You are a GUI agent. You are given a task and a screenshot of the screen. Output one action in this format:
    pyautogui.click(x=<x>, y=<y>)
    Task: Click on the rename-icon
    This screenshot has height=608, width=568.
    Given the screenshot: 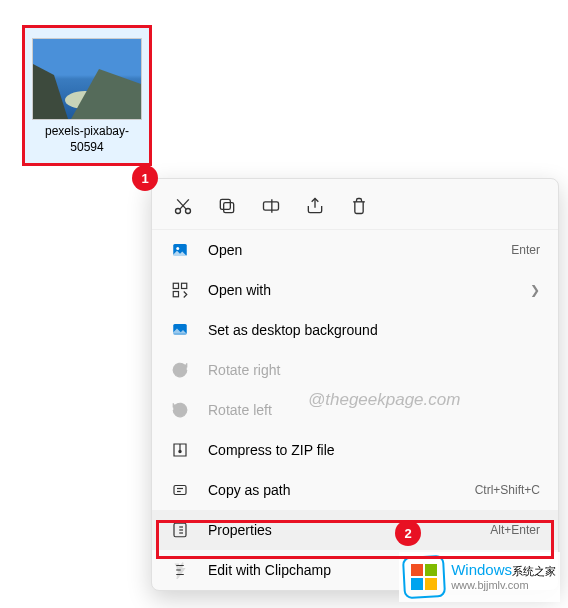 What is the action you would take?
    pyautogui.click(x=271, y=206)
    